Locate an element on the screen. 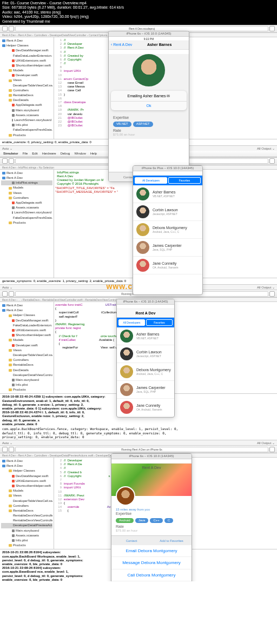  call-action: Call Debora Montgomery is located at coordinates (151, 576).